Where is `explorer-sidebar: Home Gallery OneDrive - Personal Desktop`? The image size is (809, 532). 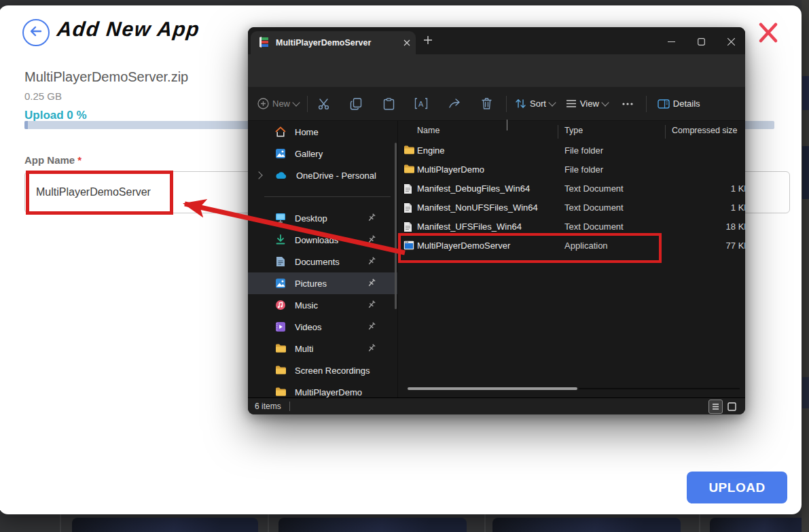 explorer-sidebar: Home Gallery OneDrive - Personal Desktop is located at coordinates (323, 260).